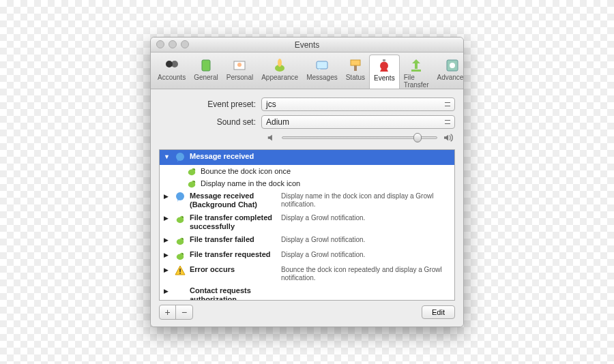 The image size is (614, 364). I want to click on event-preset-label: Event preset:, so click(210, 104).